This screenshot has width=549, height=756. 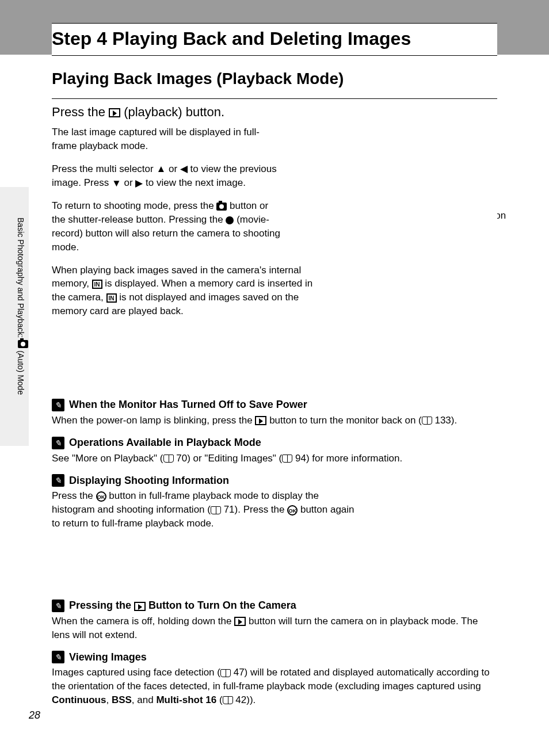 I want to click on text: , and, so click(x=144, y=700).